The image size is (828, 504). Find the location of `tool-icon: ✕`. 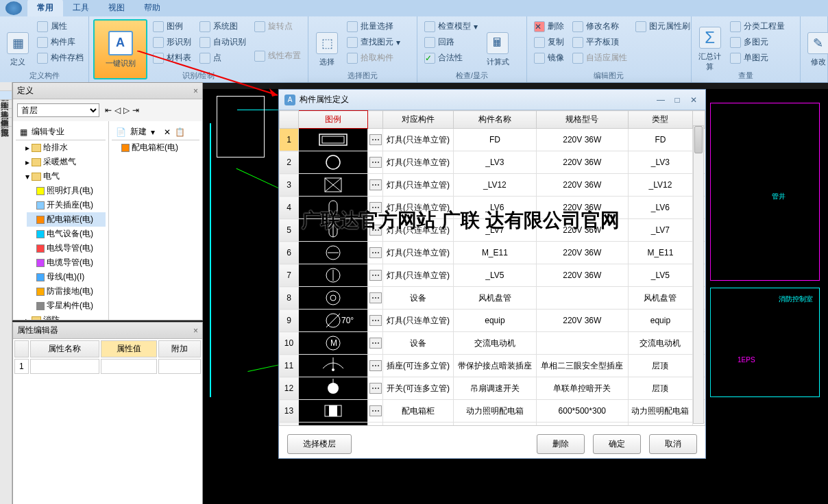

tool-icon: ✕ is located at coordinates (167, 132).